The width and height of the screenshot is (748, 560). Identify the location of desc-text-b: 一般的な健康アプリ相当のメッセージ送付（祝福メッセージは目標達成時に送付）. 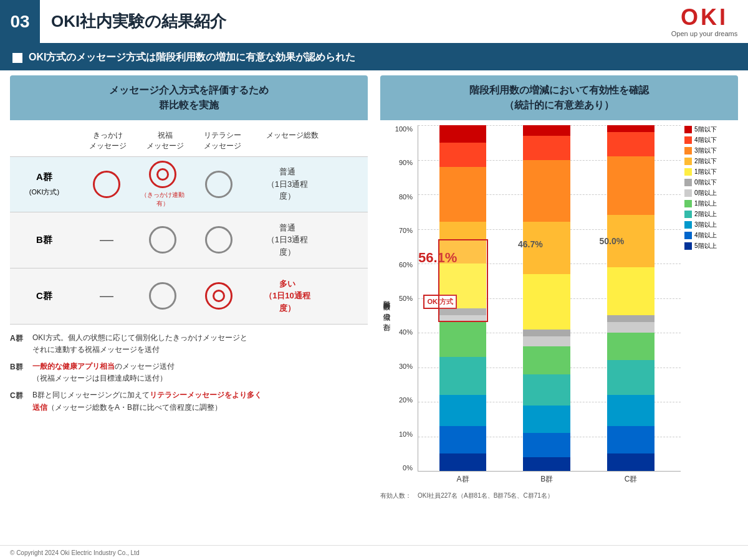
(200, 373).